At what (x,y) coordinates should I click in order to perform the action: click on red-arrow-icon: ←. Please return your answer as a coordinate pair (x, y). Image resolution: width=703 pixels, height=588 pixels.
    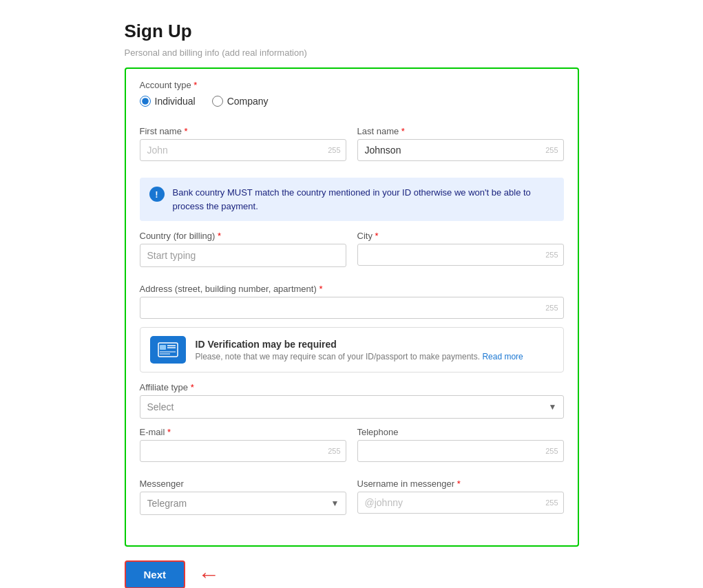
    Looking at the image, I should click on (209, 574).